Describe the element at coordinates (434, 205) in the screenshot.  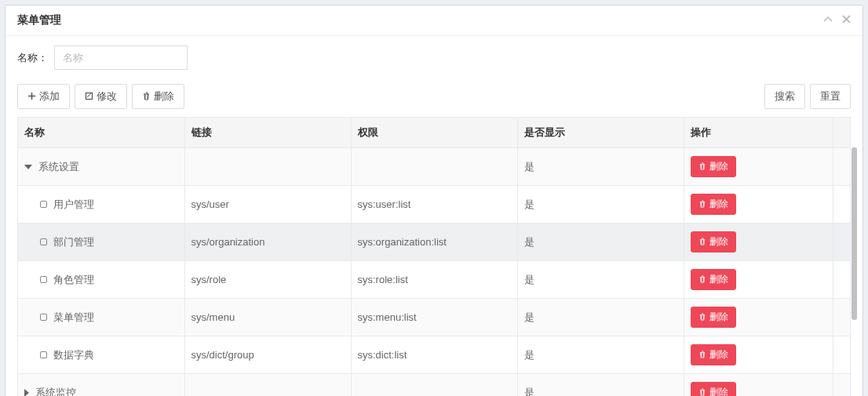
I see `cell-perm: sys:user:list` at that location.